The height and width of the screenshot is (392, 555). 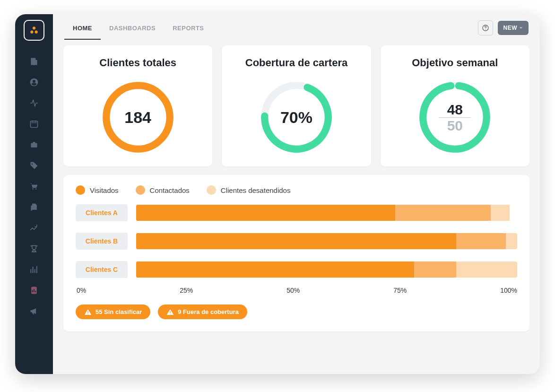 I want to click on alert-sin-clasificar: 55 Sin clasificar, so click(x=113, y=312).